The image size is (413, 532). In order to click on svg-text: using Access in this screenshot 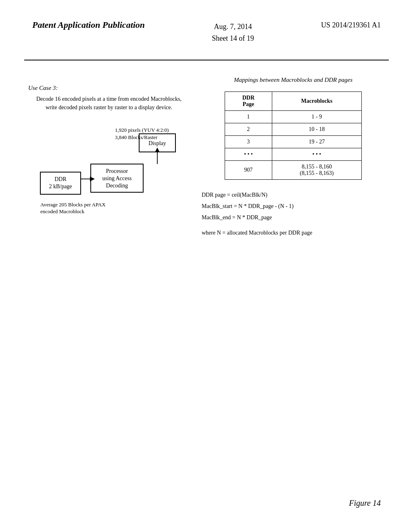, I will do `click(117, 178)`.